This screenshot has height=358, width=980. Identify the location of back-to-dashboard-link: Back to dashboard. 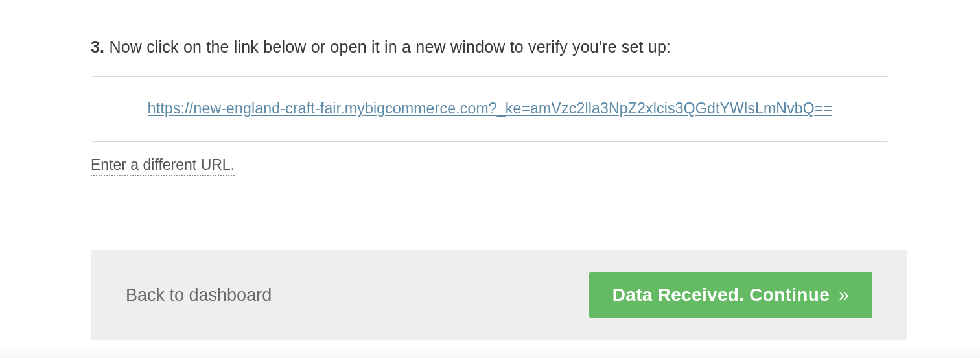
(198, 296).